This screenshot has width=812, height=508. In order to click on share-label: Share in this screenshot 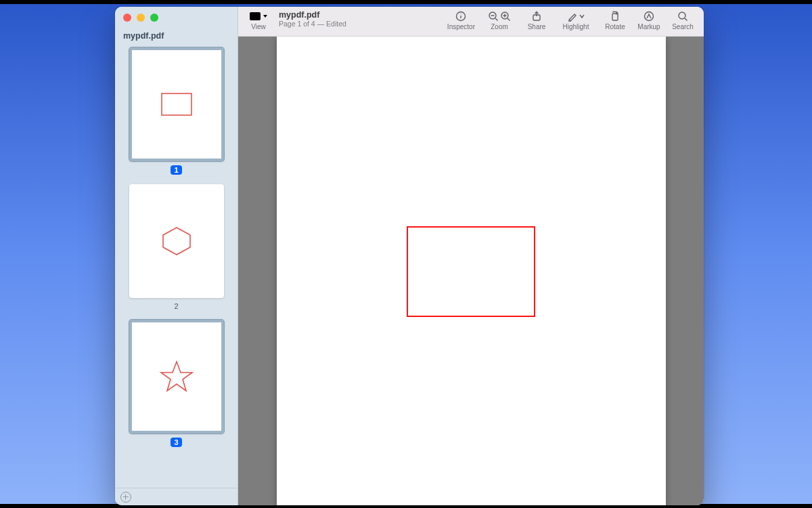, I will do `click(537, 27)`.